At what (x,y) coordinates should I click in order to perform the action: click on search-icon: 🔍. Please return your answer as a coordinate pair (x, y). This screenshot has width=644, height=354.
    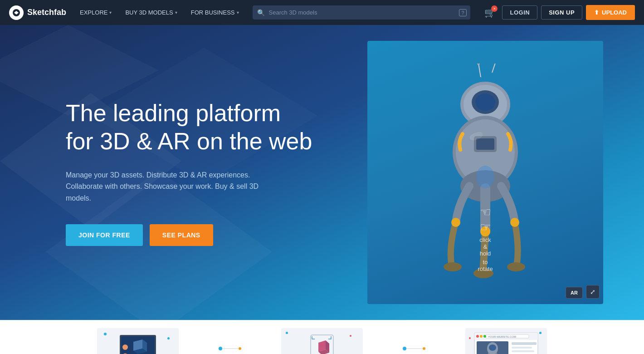
    Looking at the image, I should click on (261, 13).